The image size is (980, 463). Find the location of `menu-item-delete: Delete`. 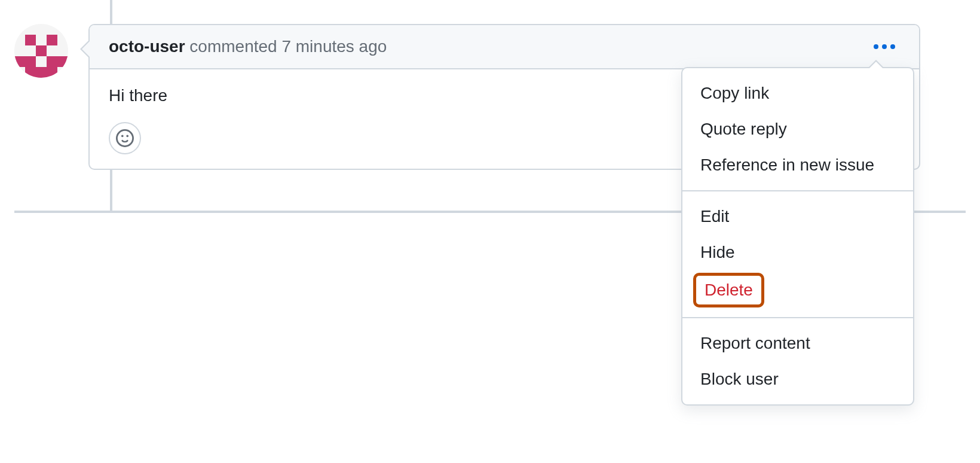

menu-item-delete: Delete is located at coordinates (729, 290).